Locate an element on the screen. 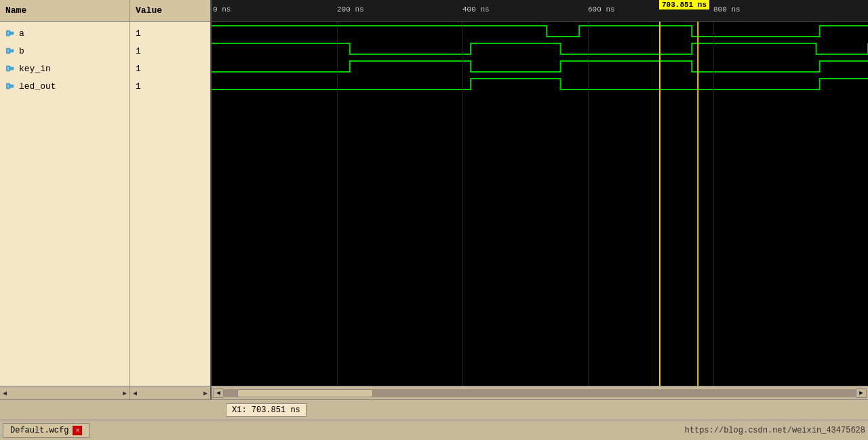 This screenshot has height=440, width=868. time-ruler: 0 ns 200 ns 400 ns 600 ns 800 ns is located at coordinates (540, 11).